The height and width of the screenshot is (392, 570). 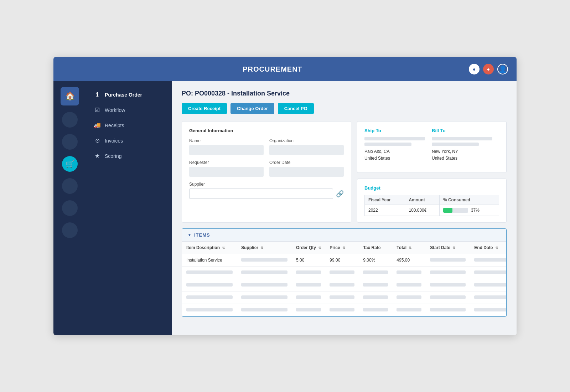 What do you see at coordinates (264, 248) in the screenshot?
I see `col-supplier: Supplier ⇅` at bounding box center [264, 248].